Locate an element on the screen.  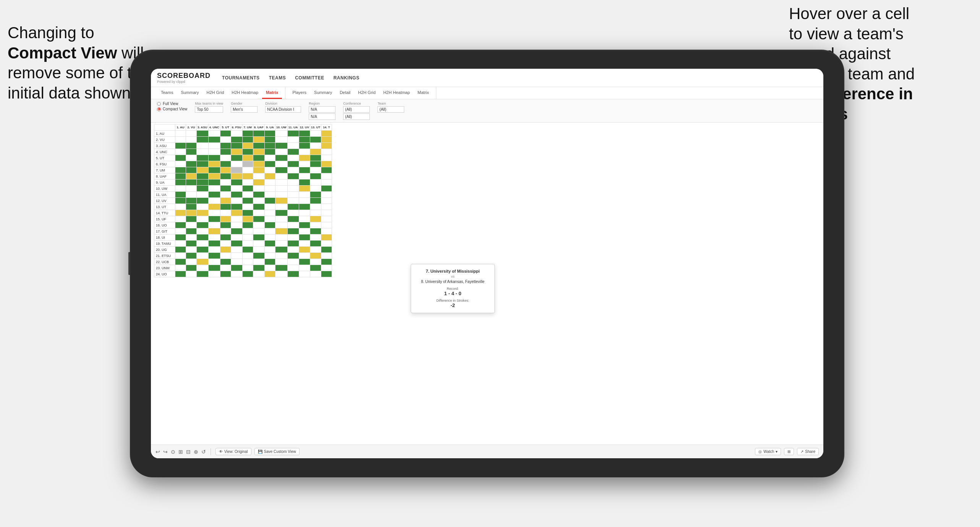
view-original-btn: 👁 View: Original is located at coordinates (233, 451).